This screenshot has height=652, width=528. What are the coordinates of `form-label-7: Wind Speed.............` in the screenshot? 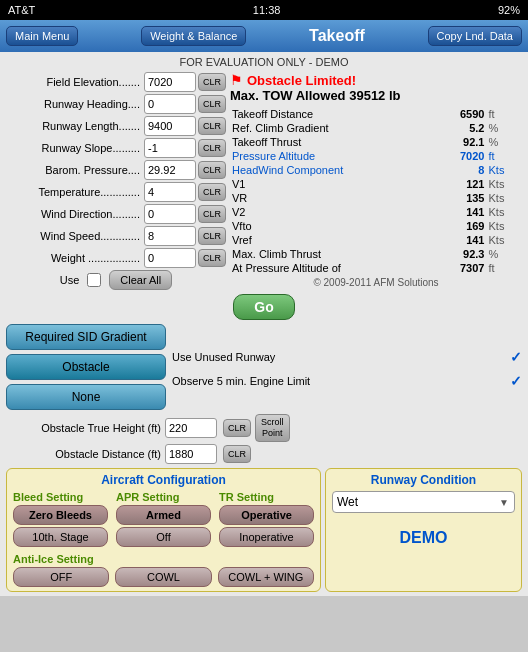 It's located at (75, 236).